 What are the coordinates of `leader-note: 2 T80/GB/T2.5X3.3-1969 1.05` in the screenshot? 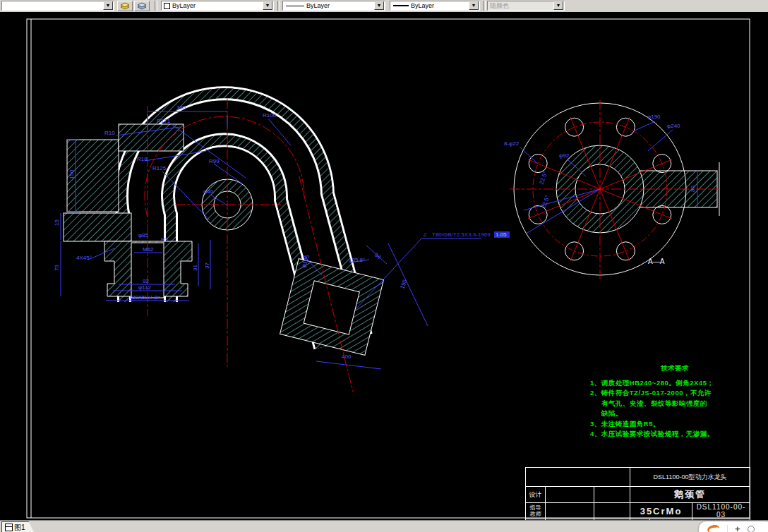 It's located at (467, 234).